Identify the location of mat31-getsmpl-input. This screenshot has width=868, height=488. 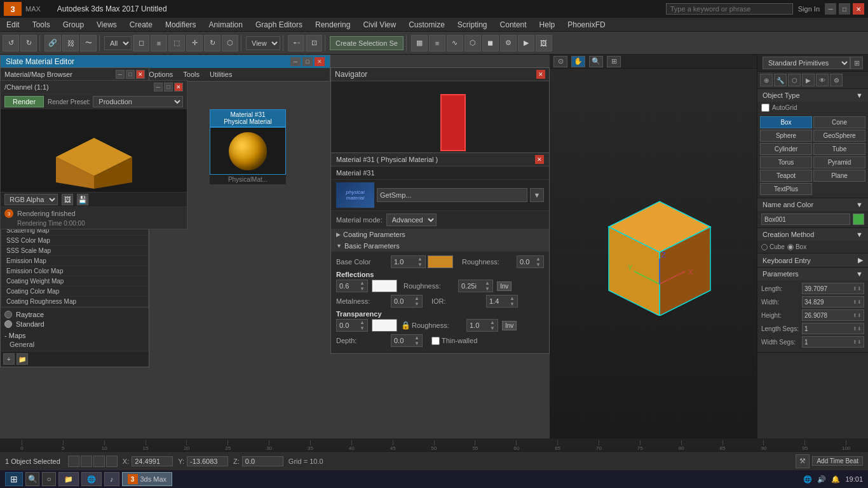
(452, 195).